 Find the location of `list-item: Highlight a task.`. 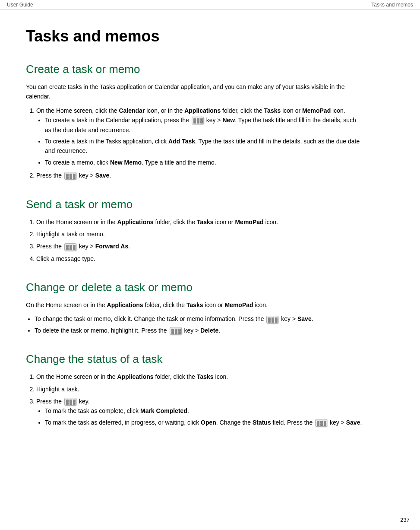

list-item: Highlight a task. is located at coordinates (199, 389).